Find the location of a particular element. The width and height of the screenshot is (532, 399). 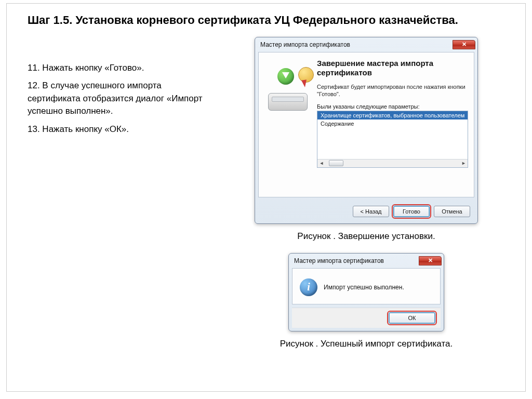

wizard-button-row: < Назад Готово Отмена is located at coordinates (366, 210).